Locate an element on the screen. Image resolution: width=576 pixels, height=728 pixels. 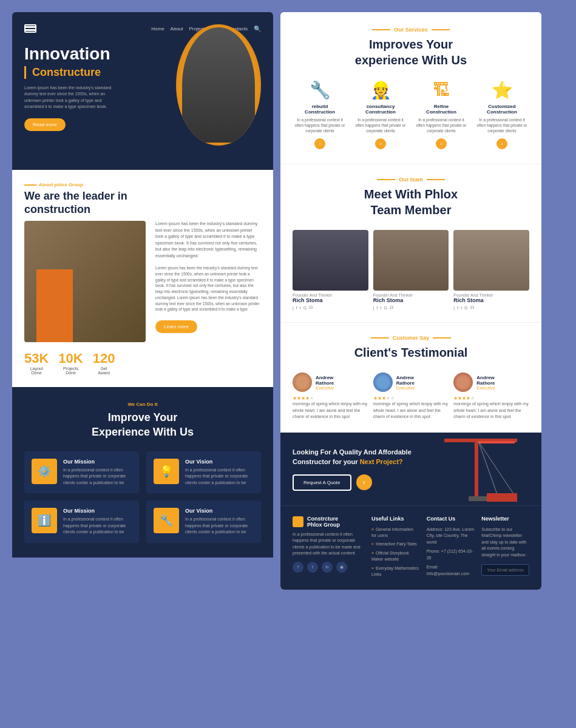
card-1-title: Our Mission is located at coordinates (97, 462).